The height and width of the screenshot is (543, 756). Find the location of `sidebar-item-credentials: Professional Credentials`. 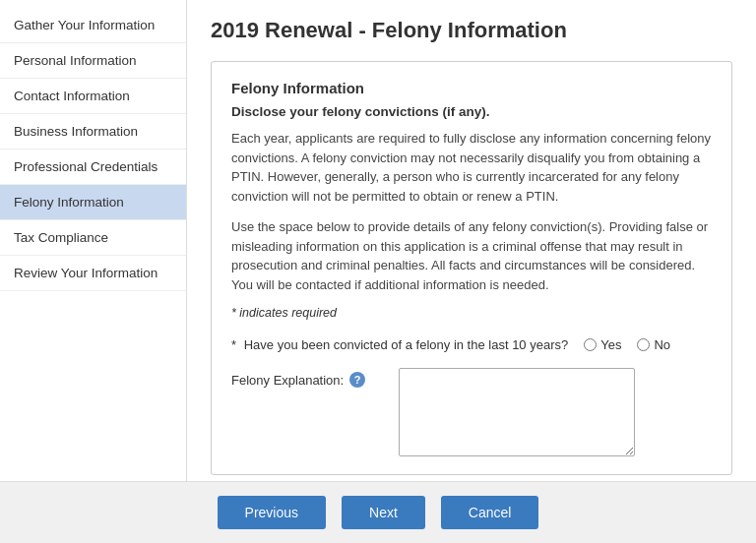

sidebar-item-credentials: Professional Credentials is located at coordinates (93, 167).